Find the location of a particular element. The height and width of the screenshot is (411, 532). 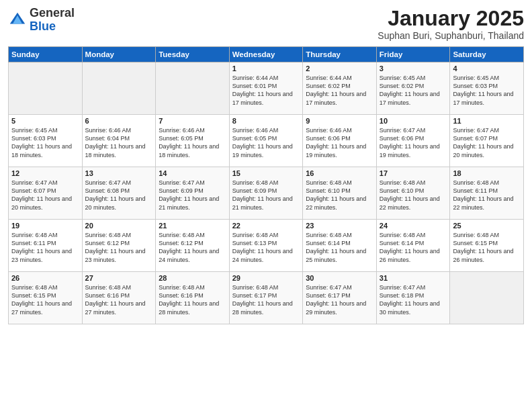

day-cell: 3Sunrise: 6:45 AM Sunset: 6:02 PM Daylig… is located at coordinates (413, 89).